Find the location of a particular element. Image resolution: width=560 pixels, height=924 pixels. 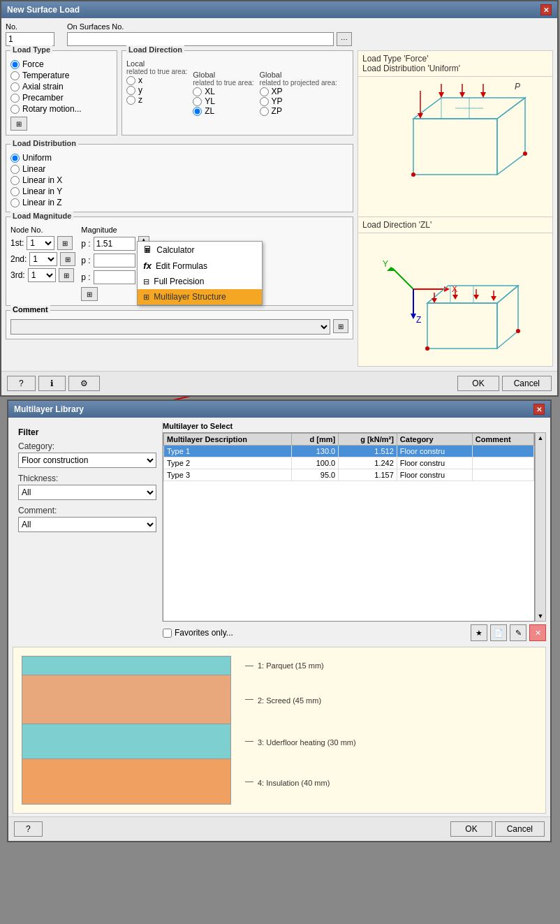

col-d: d [mm] is located at coordinates (314, 440).